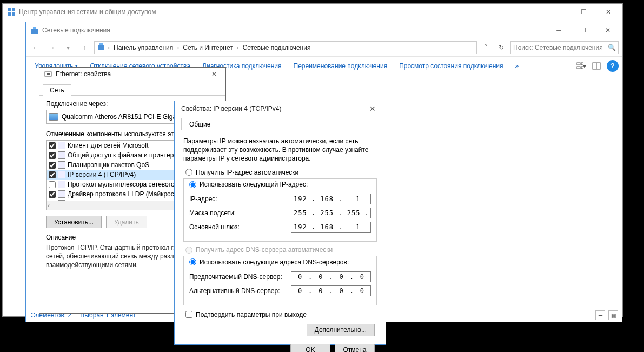 The width and height of the screenshot is (644, 352). What do you see at coordinates (313, 12) in the screenshot?
I see `titlebar: Центр управления сетями и общим доступом…` at bounding box center [313, 12].